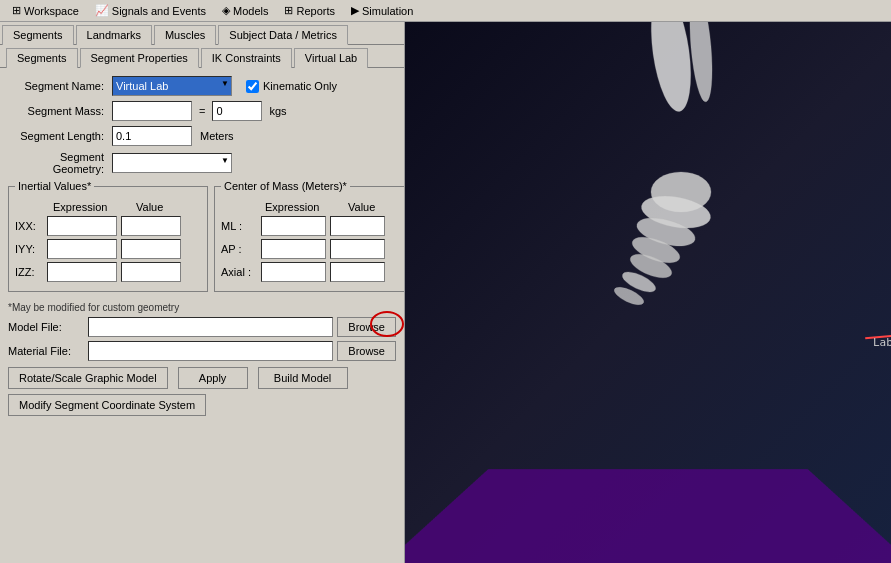  What do you see at coordinates (172, 86) in the screenshot?
I see `segment-name-select: Virtual Lab` at bounding box center [172, 86].